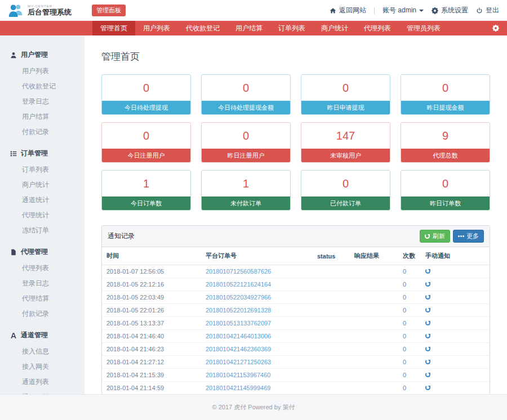 The image size is (507, 420). Describe the element at coordinates (374, 256) in the screenshot. I see `col-header-result: 响应结果` at that location.